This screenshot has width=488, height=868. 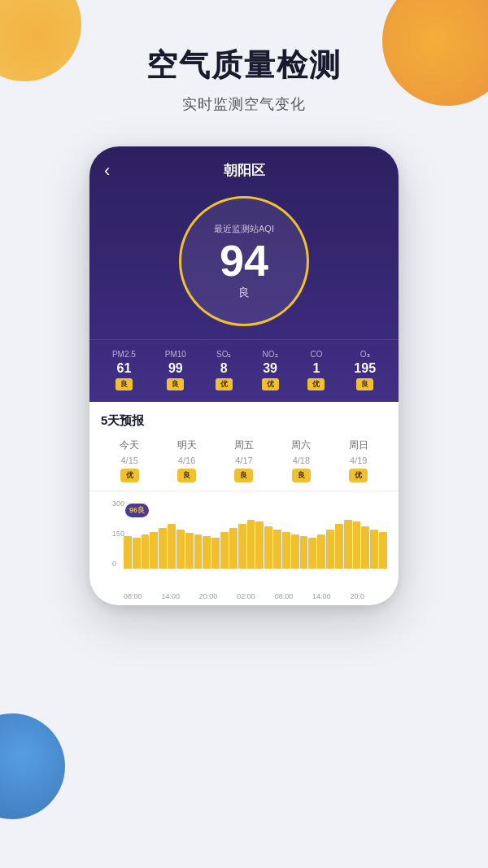 What do you see at coordinates (359, 446) in the screenshot?
I see `forecast-day-name: 周日` at bounding box center [359, 446].